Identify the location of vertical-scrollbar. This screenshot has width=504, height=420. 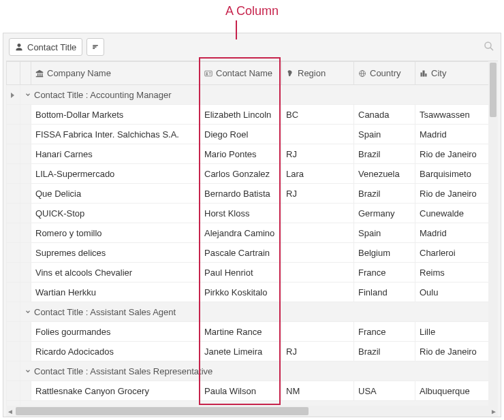
(493, 233).